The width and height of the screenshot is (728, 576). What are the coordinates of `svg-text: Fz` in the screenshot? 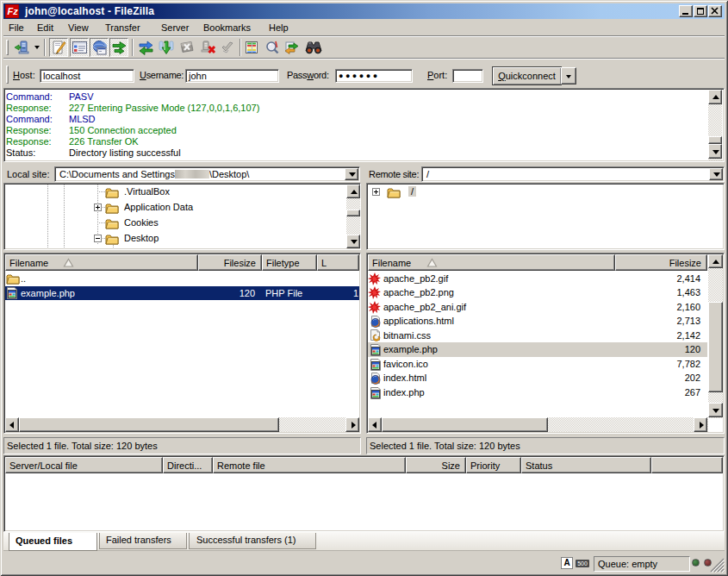 It's located at (14, 11).